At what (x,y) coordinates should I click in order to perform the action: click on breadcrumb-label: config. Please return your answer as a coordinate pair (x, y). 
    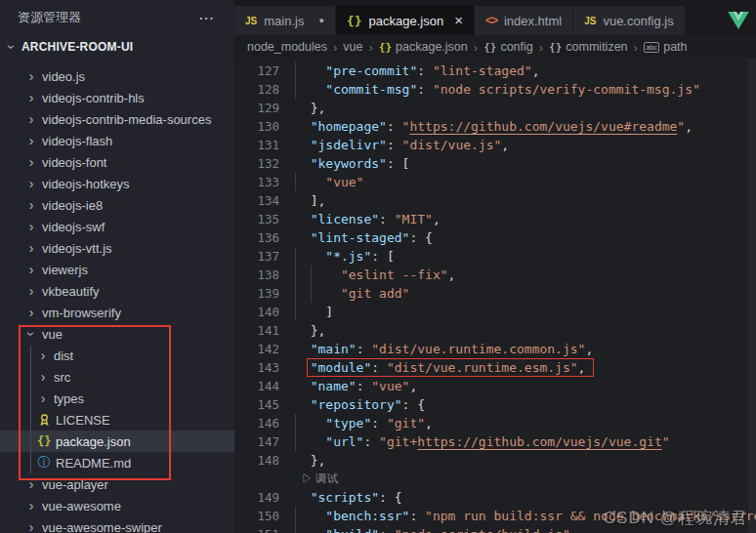
    Looking at the image, I should click on (516, 47).